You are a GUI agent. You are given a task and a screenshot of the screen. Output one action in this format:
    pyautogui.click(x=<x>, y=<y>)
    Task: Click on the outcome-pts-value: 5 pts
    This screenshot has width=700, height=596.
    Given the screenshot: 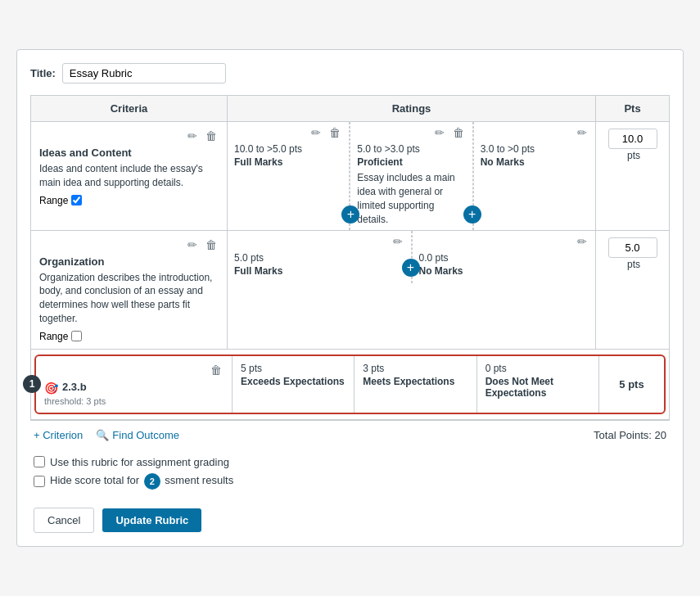 What is the action you would take?
    pyautogui.click(x=631, y=385)
    